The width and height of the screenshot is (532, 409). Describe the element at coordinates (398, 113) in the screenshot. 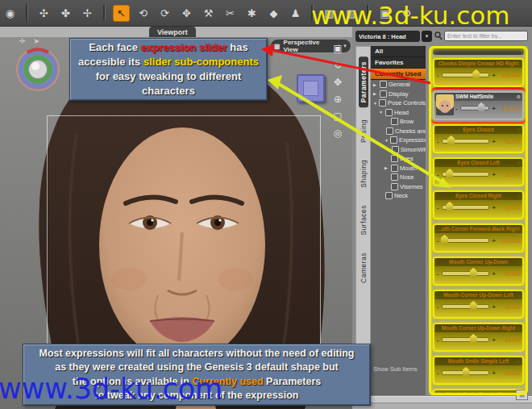

I see `tree-item-head: ▼Head` at that location.